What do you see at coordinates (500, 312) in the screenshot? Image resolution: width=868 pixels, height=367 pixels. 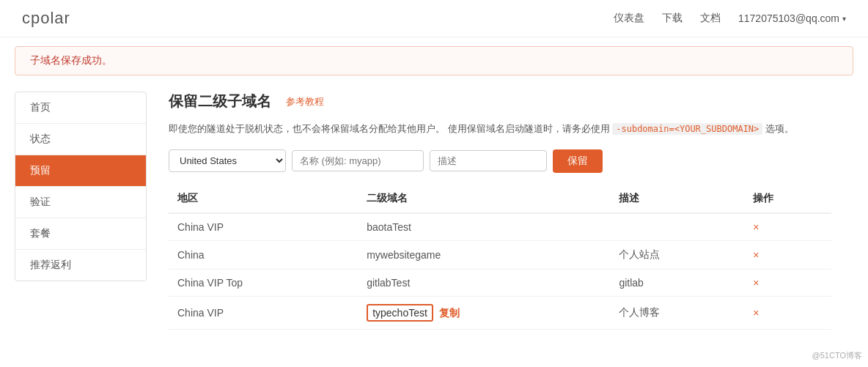 I see `table-row: China VIPtypechoTest复制个人博客×` at bounding box center [500, 312].